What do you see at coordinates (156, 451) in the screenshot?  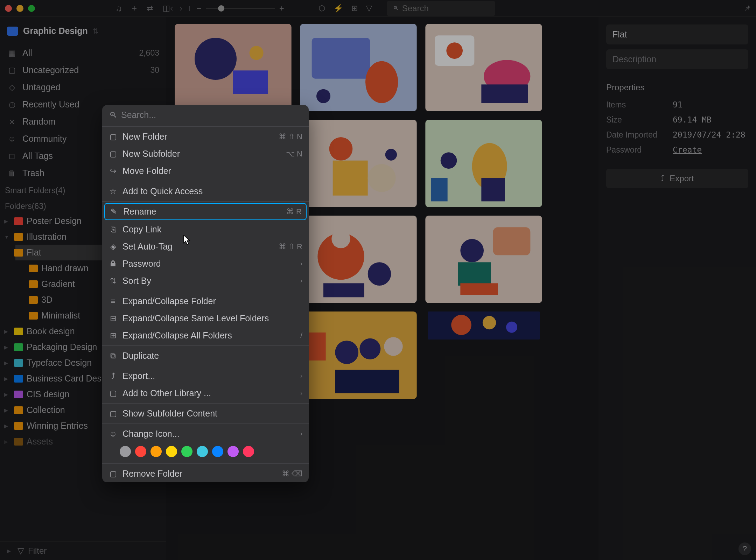 I see `color-orange` at bounding box center [156, 451].